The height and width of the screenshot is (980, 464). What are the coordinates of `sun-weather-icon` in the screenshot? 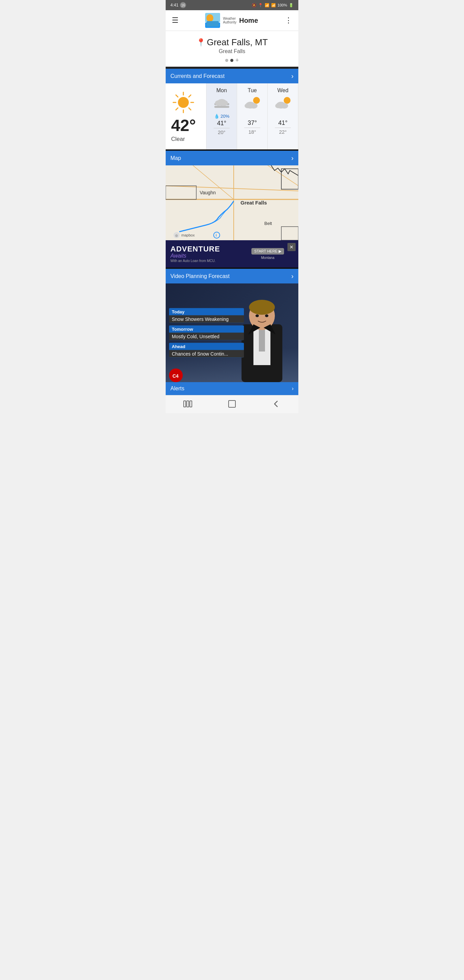 It's located at (183, 102).